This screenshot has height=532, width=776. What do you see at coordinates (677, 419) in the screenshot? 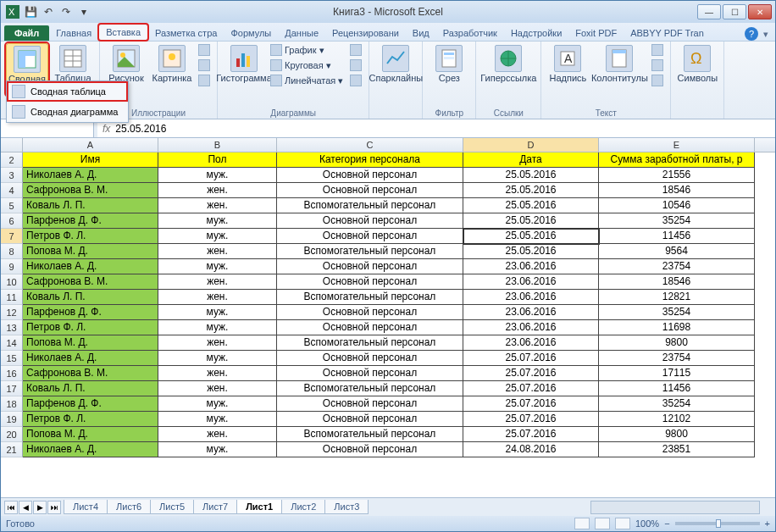
I see `data-cell: 12102` at bounding box center [677, 419].